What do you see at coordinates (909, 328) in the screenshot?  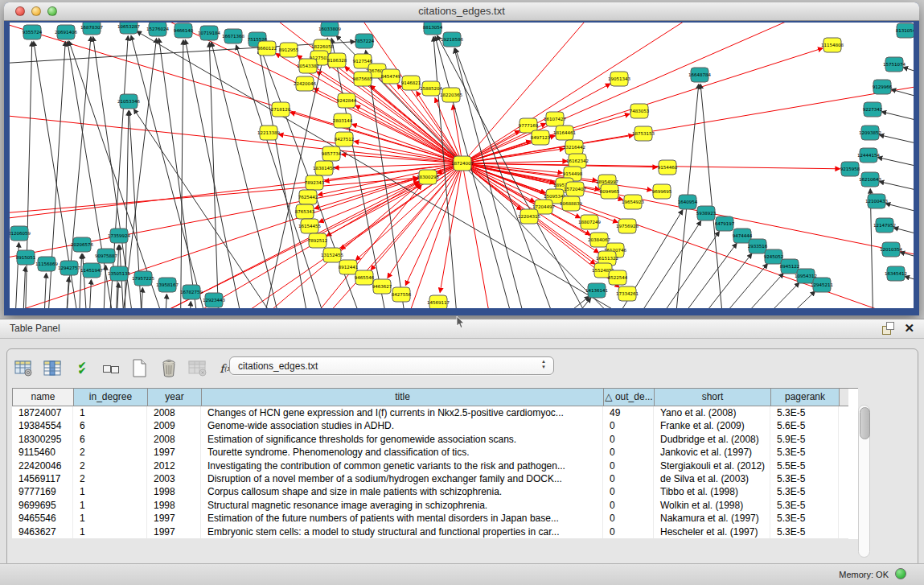 I see `close-panel-icon: ✕` at bounding box center [909, 328].